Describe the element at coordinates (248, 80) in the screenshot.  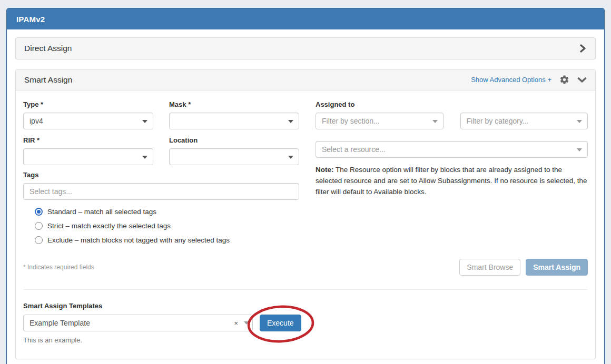
I see `smart-assign-title: Smart Assign` at that location.